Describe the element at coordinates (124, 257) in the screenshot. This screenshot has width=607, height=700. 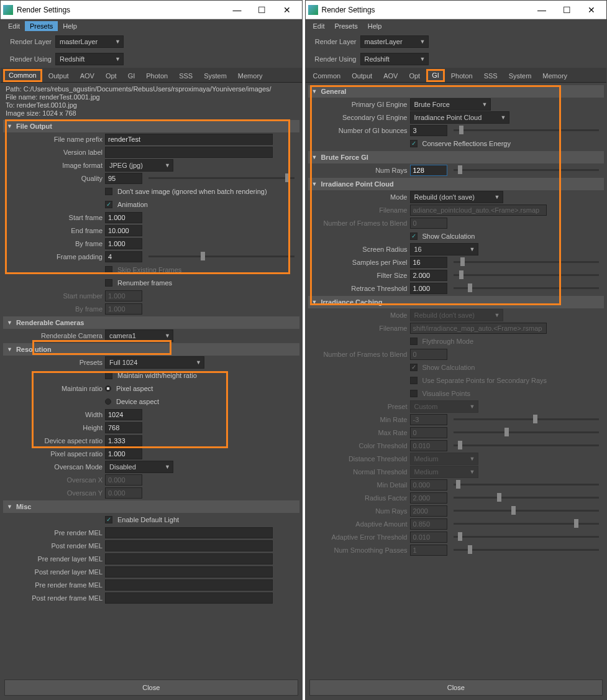
I see `frame-padding-input` at that location.